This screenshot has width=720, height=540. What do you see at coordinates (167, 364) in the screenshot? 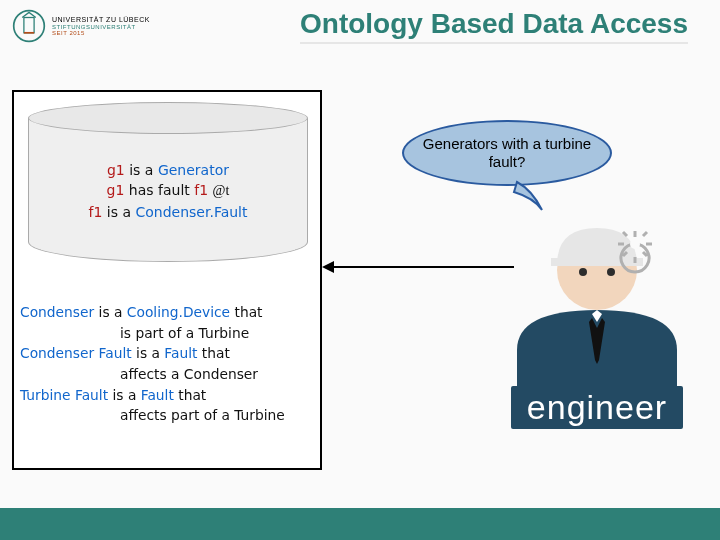
I see `definition-row: Condenser Fault is a Fault that affects …` at bounding box center [167, 364].